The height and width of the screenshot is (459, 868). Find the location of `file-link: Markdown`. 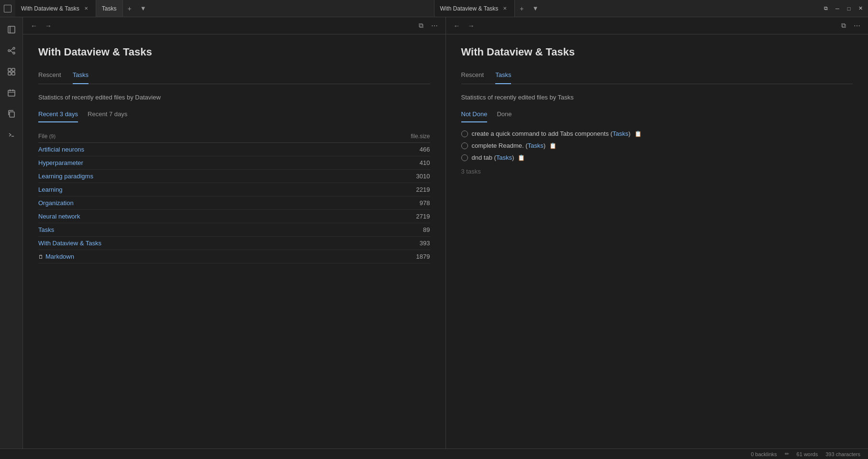

file-link: Markdown is located at coordinates (60, 256).